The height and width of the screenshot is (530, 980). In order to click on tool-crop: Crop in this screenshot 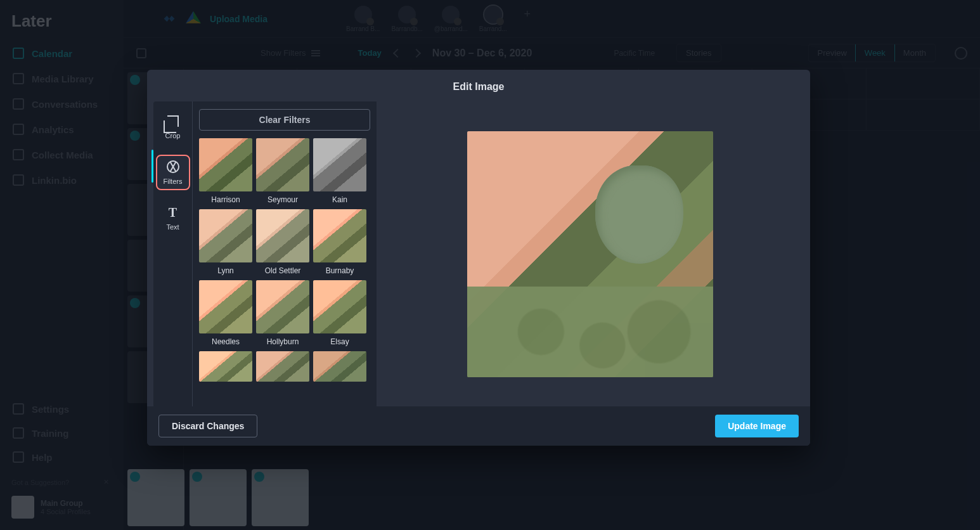, I will do `click(173, 127)`.